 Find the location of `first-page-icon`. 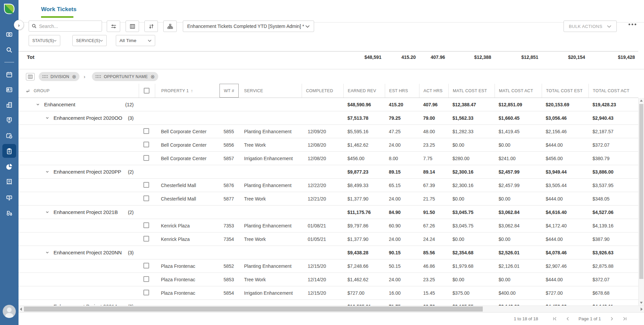

first-page-icon is located at coordinates (555, 319).